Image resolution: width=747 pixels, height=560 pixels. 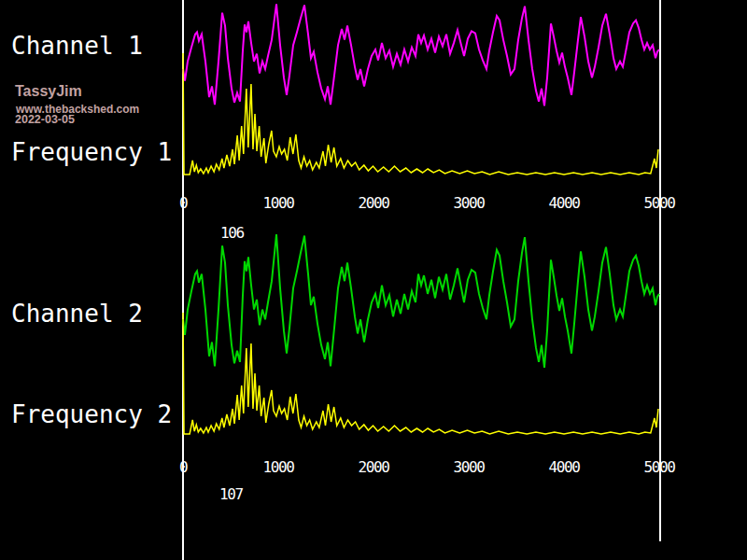 I want to click on axis2-tick-1000: 1000, so click(x=278, y=468).